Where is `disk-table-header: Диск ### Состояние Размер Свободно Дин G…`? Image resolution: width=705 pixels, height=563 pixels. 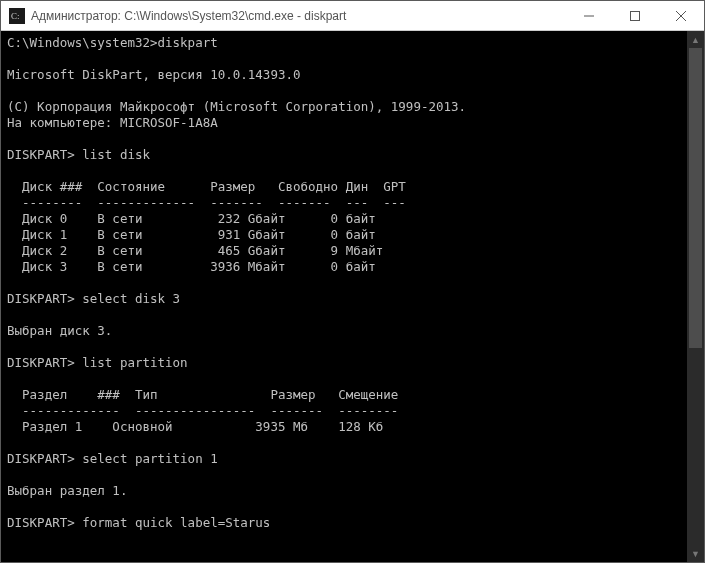 disk-table-header: Диск ### Состояние Размер Свободно Дин G… is located at coordinates (206, 186).